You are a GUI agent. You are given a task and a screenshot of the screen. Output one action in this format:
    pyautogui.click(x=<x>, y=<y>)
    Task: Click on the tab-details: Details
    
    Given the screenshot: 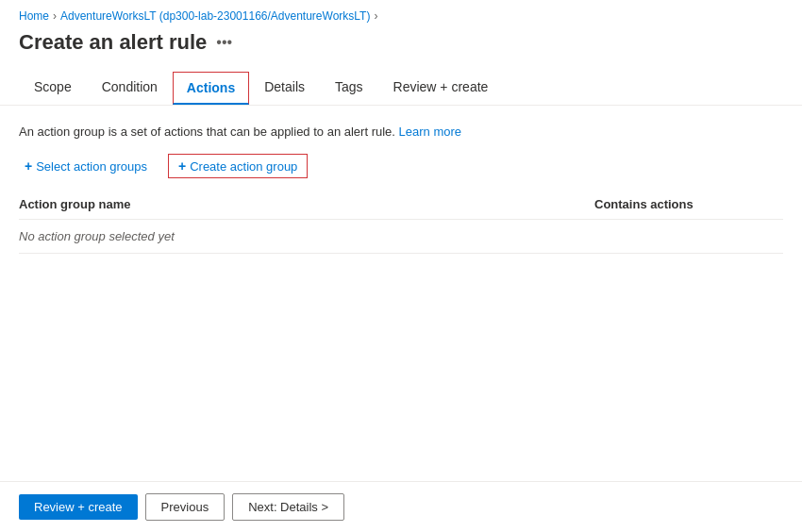 What is the action you would take?
    pyautogui.click(x=285, y=88)
    